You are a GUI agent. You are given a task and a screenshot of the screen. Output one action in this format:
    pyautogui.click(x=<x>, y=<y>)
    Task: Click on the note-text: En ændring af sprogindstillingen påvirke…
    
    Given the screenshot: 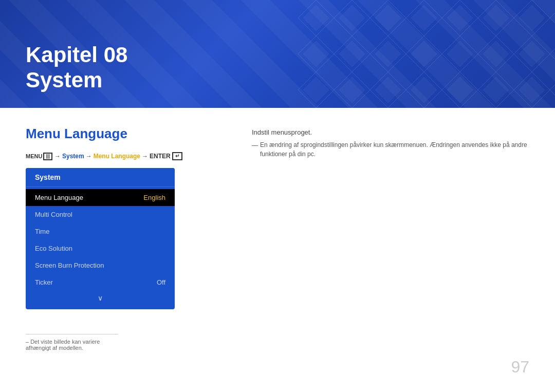 What is the action you would take?
    pyautogui.click(x=395, y=150)
    